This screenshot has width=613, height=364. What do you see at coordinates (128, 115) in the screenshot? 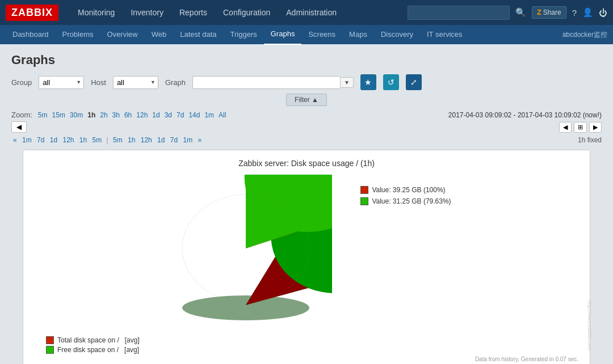
I see `zoom-6h: 6h` at bounding box center [128, 115].